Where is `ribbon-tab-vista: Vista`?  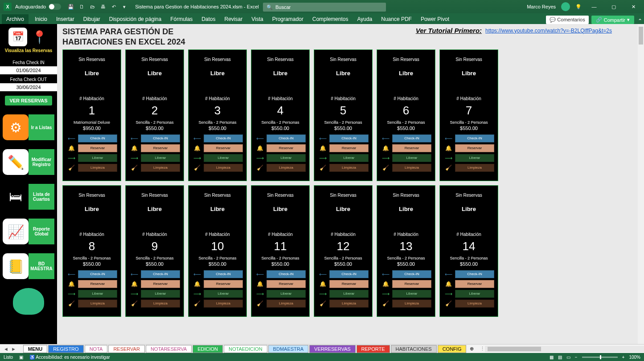
ribbon-tab-vista: Vista is located at coordinates (257, 19).